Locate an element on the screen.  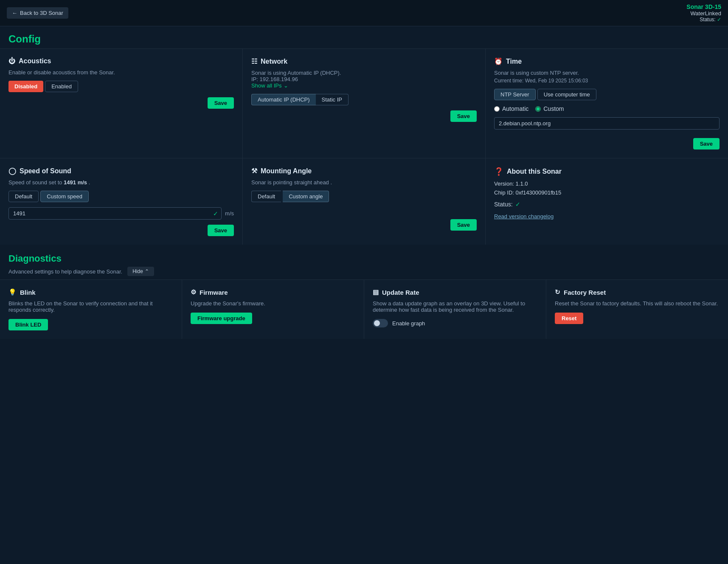
enable-graph-row: Enable graph is located at coordinates (455, 323).